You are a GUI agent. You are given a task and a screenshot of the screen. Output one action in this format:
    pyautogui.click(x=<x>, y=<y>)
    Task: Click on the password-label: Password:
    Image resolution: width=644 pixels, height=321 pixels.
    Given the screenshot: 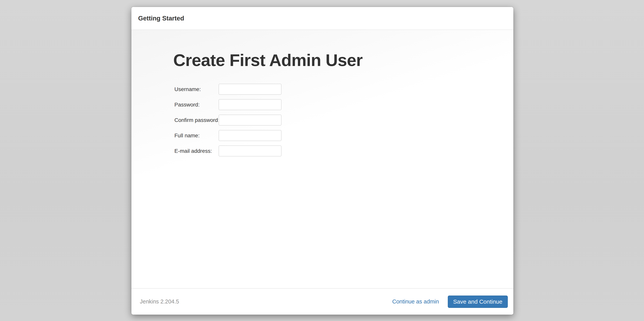 What is the action you would take?
    pyautogui.click(x=196, y=105)
    